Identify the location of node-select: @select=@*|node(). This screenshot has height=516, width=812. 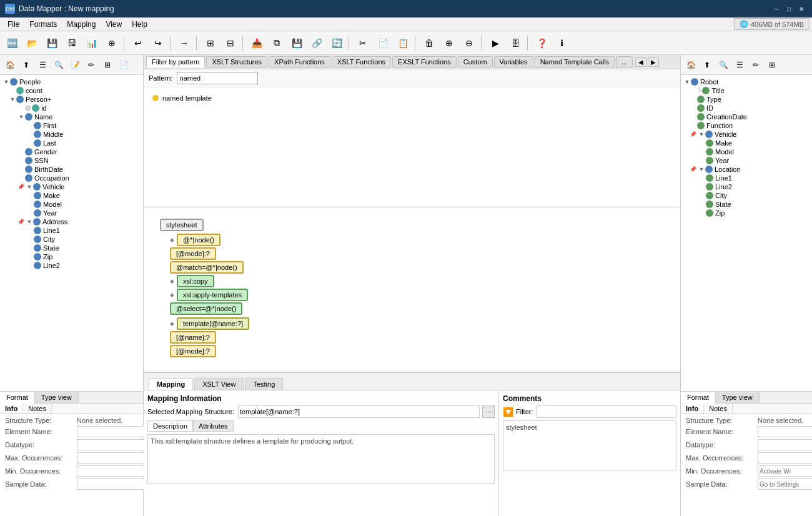
(206, 309).